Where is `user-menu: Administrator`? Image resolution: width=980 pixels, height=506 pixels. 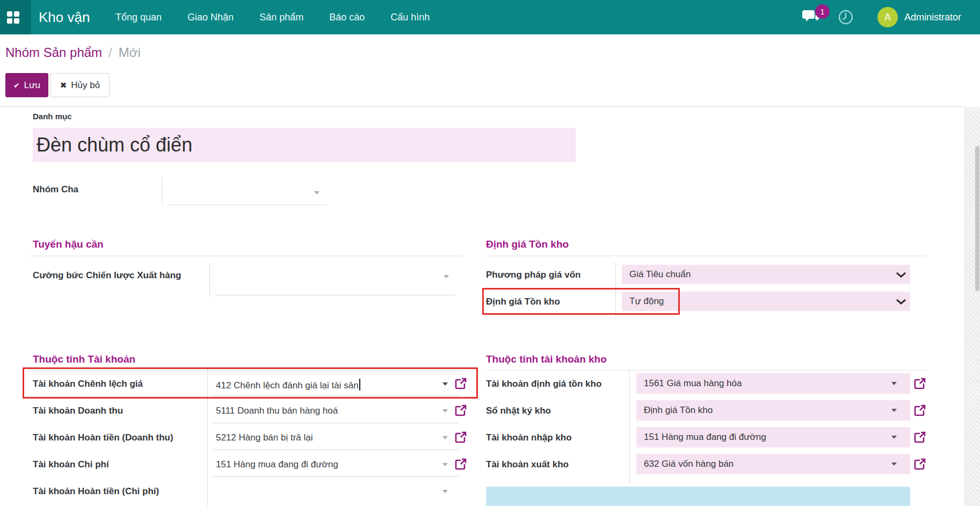 user-menu: Administrator is located at coordinates (933, 17).